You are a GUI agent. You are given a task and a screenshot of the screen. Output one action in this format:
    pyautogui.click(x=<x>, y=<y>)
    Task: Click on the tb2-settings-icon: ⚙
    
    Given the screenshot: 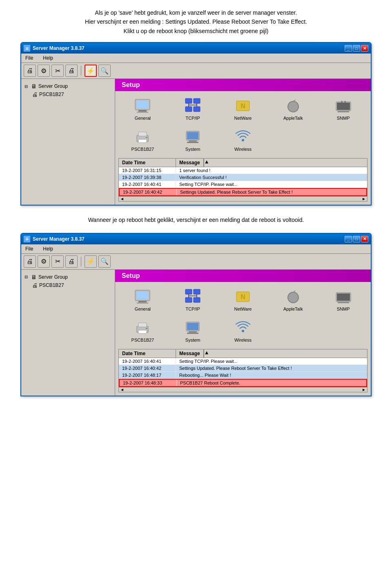 What is the action you would take?
    pyautogui.click(x=44, y=262)
    